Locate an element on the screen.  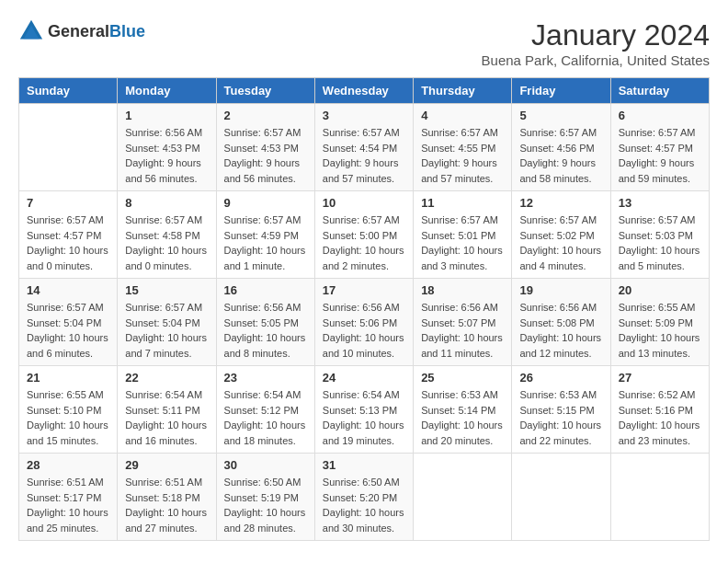
day-info: Sunrise: 6:52 AM Sunset: 5:16 PM Dayligh… is located at coordinates (660, 418).